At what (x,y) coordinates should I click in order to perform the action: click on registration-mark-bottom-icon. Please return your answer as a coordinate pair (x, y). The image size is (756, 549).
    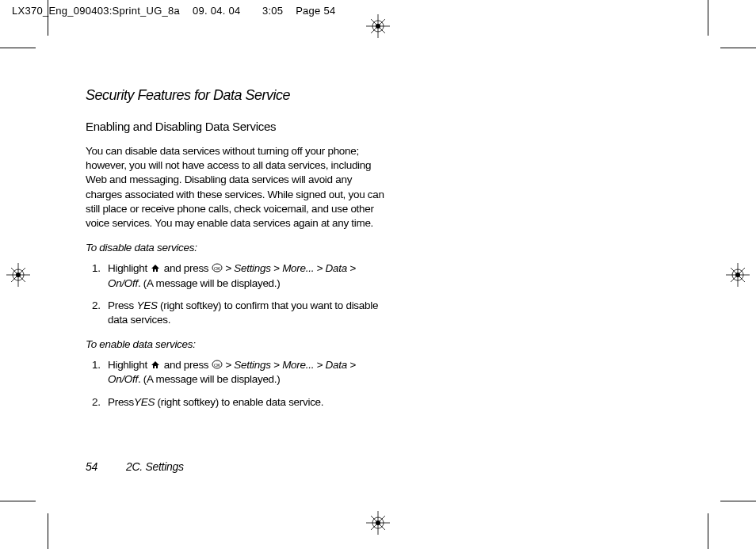
    Looking at the image, I should click on (378, 523).